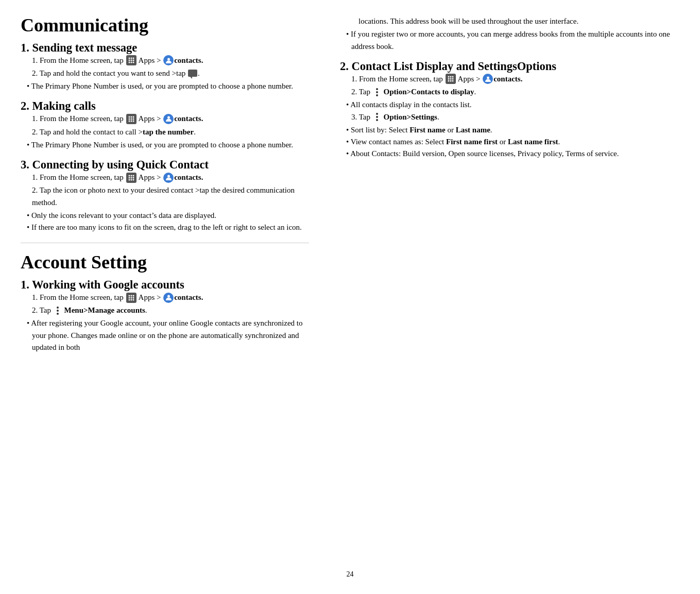 This screenshot has width=700, height=594. I want to click on page-number: 24, so click(350, 574).